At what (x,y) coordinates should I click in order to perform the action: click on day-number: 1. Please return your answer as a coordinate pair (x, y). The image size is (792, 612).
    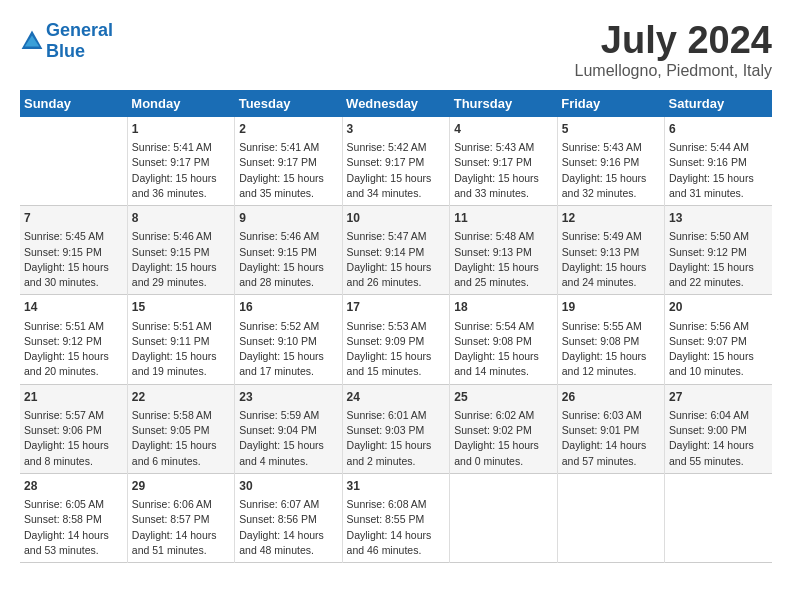
    Looking at the image, I should click on (181, 130).